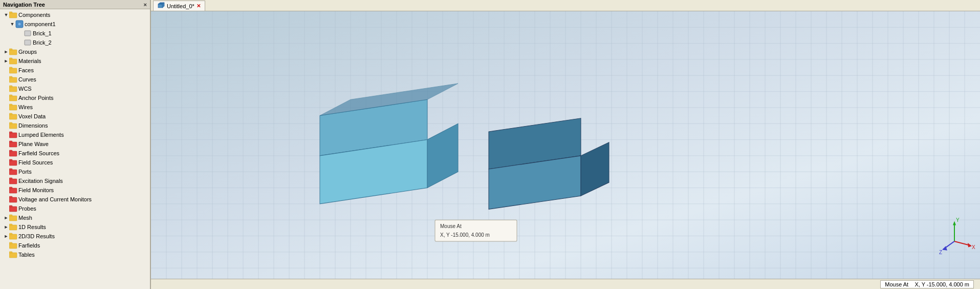  I want to click on tree-item-voltage-monitors: Voltage and Current Monitors, so click(75, 199).